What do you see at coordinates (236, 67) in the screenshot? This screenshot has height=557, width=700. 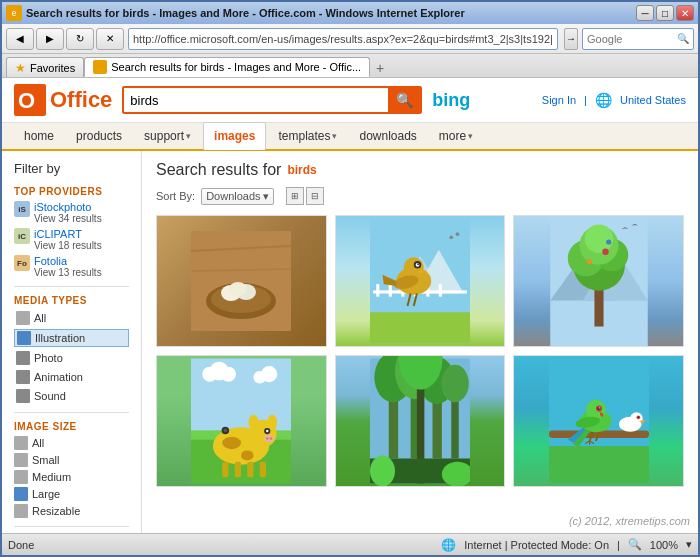 I see `tab-label: Search results for birds - Images and Mo…` at bounding box center [236, 67].